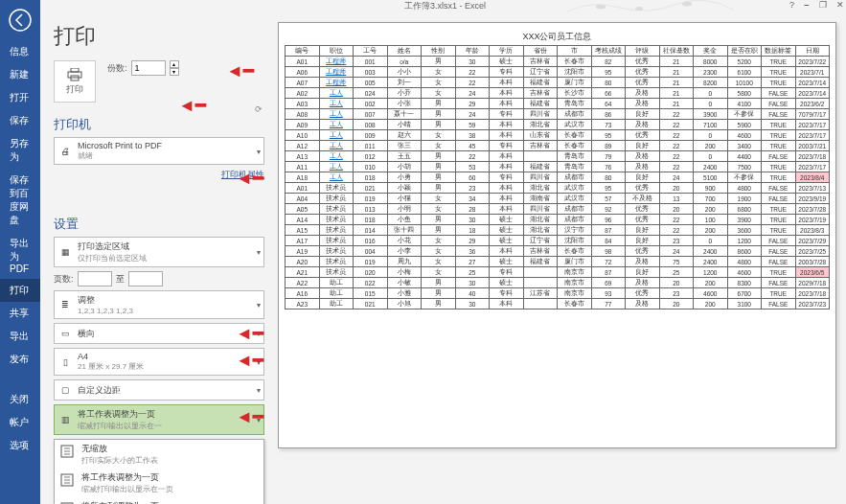 The height and width of the screenshot is (504, 846). What do you see at coordinates (303, 305) in the screenshot?
I see `table-cell: A23` at bounding box center [303, 305].